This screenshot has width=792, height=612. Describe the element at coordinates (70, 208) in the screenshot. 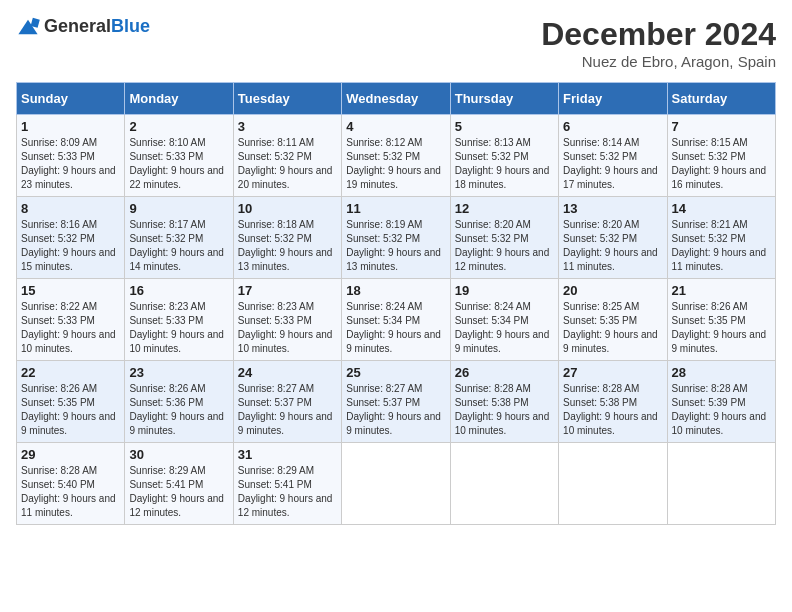

I see `day-number: 8` at that location.